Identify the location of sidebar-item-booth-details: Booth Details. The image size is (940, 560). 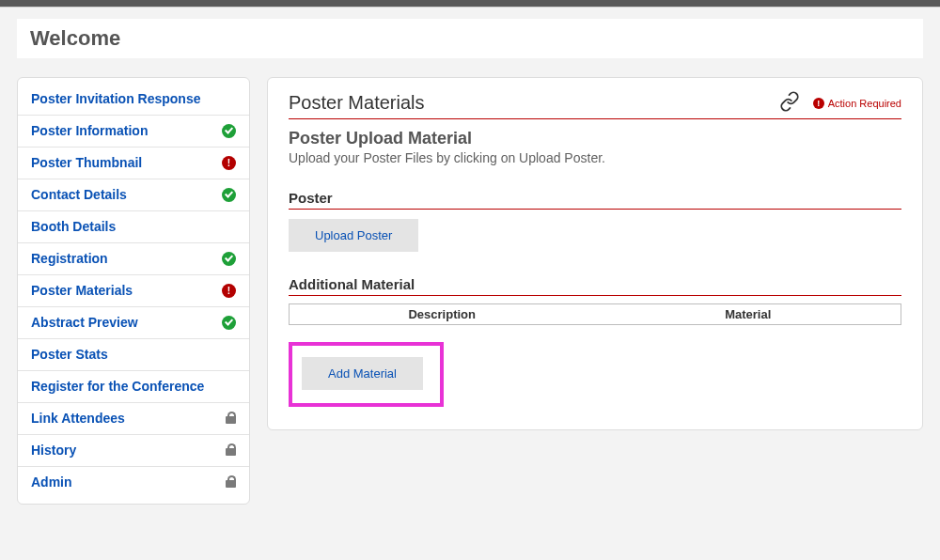
(133, 227).